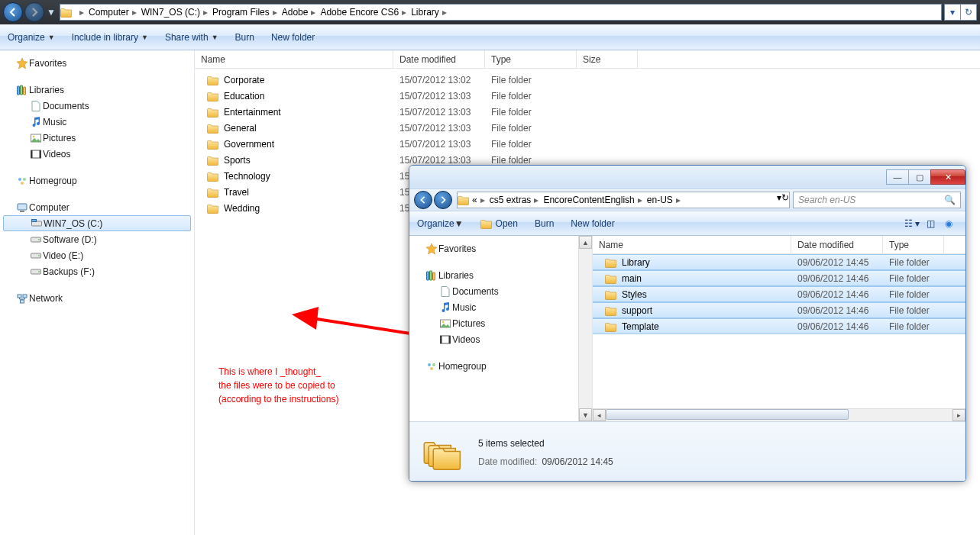  I want to click on inner-refresh-button: ↻, so click(785, 200).